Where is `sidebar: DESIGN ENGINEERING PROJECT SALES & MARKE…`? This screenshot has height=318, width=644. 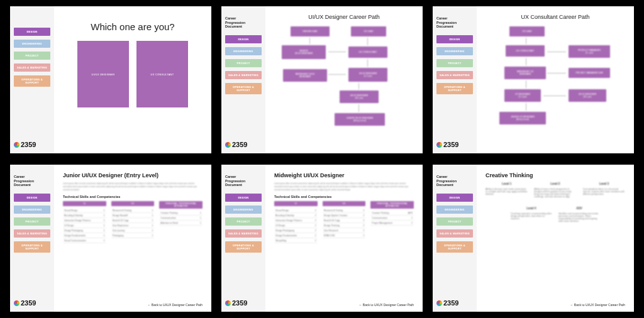
sidebar: DESIGN ENGINEERING PROJECT SALES & MARKE… is located at coordinates (32, 80).